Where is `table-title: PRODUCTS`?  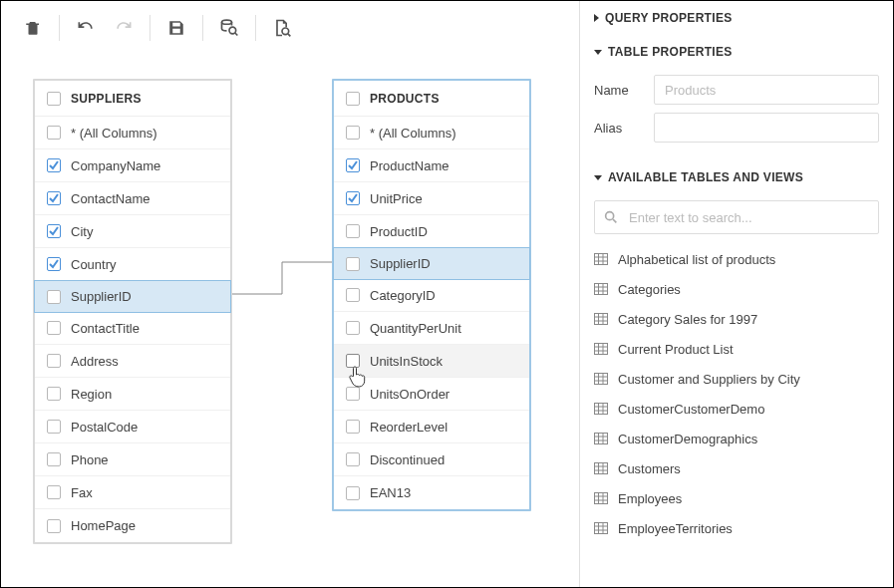
table-title: PRODUCTS is located at coordinates (405, 99).